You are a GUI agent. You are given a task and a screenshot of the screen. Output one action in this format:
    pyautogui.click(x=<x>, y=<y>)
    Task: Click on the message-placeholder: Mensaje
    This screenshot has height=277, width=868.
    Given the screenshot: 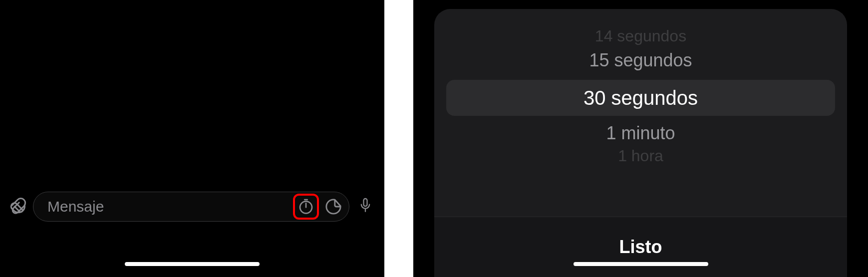 What is the action you would take?
    pyautogui.click(x=167, y=207)
    